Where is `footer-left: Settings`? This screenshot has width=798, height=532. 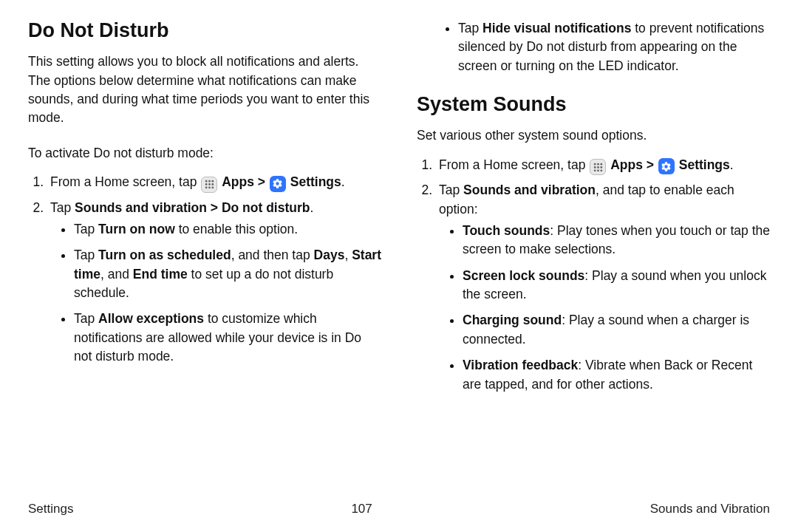
footer-left: Settings is located at coordinates (50, 510).